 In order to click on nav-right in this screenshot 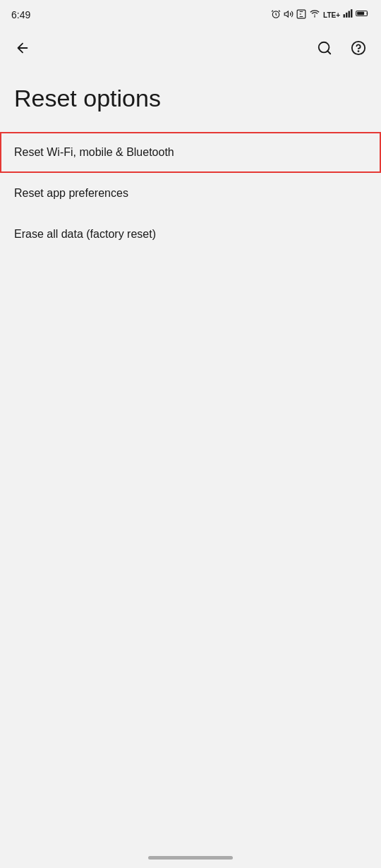, I will do `click(341, 48)`.